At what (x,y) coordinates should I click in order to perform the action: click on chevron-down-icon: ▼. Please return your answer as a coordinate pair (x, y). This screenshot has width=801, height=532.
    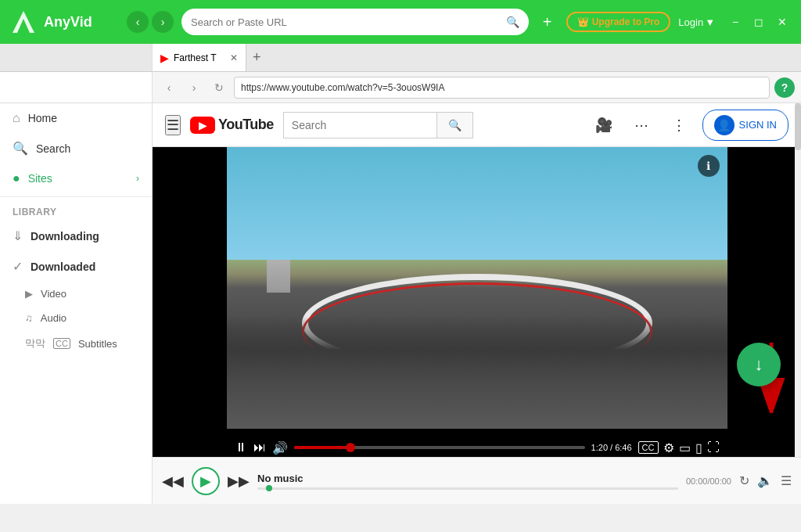
    Looking at the image, I should click on (710, 22).